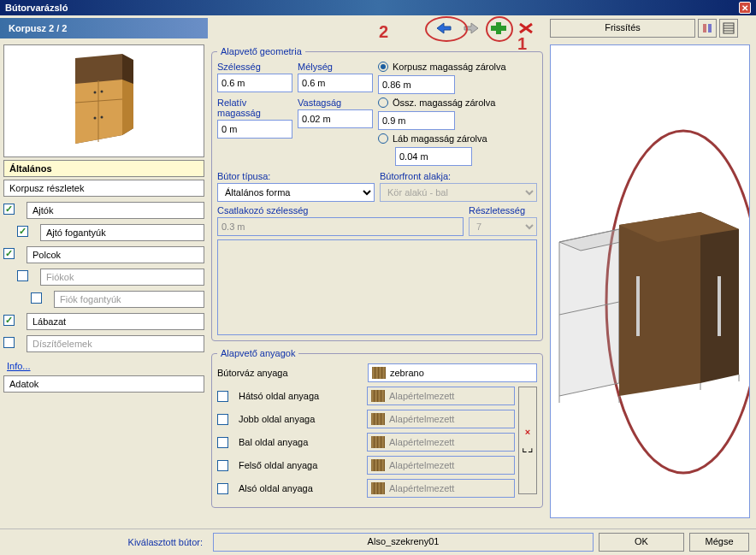  I want to click on geometry-legend: Alapvető geometria, so click(262, 51).